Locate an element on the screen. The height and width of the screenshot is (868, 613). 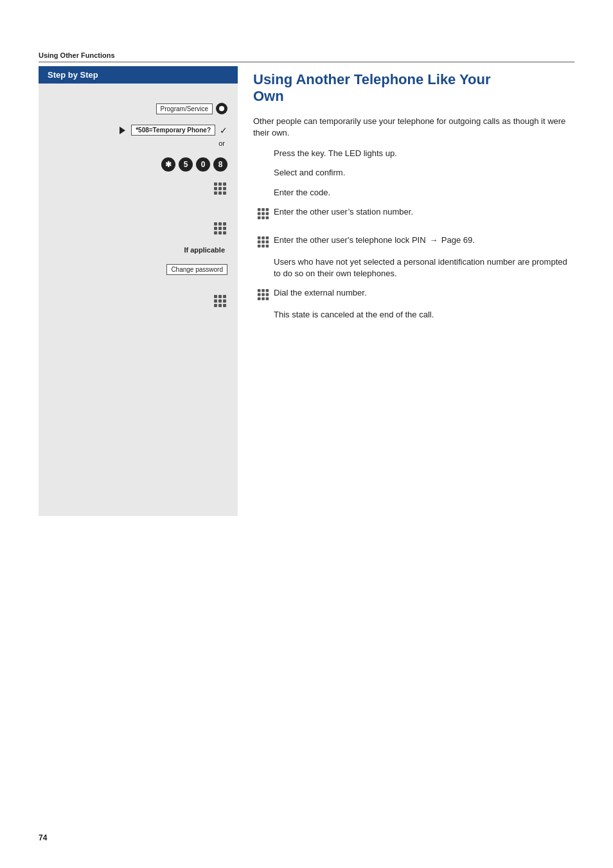
step-by-step-header: Step by Step is located at coordinates (138, 75).